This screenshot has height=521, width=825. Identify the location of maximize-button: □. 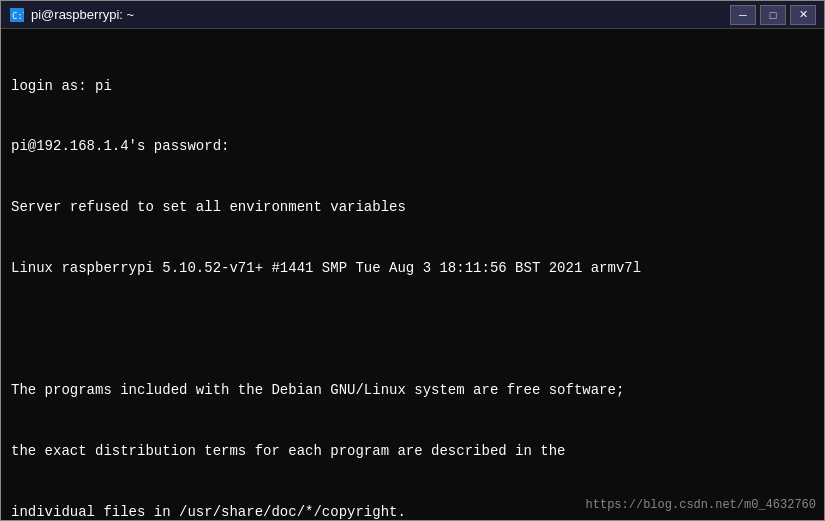
(773, 15).